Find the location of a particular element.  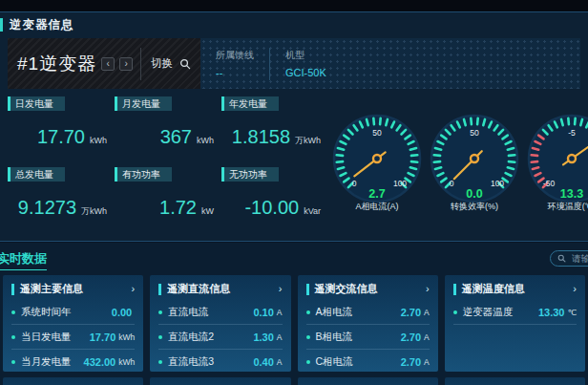

stat-unit: kW is located at coordinates (208, 211).